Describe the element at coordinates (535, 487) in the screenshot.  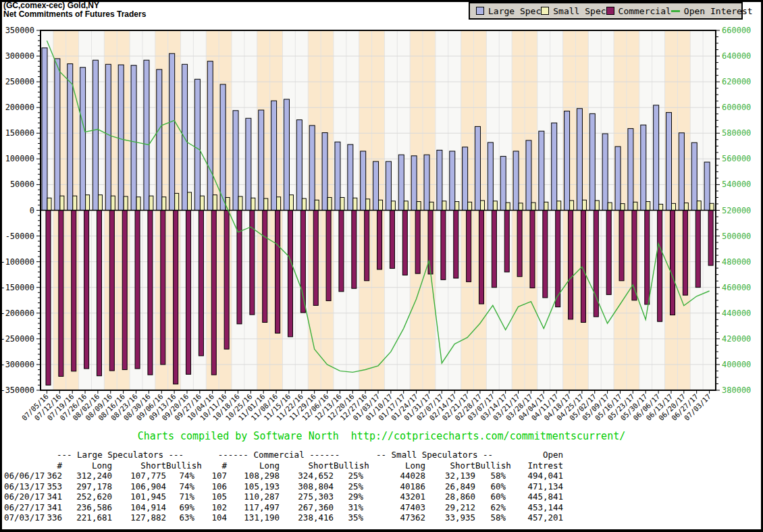
I see `table-cell: 471,134` at that location.